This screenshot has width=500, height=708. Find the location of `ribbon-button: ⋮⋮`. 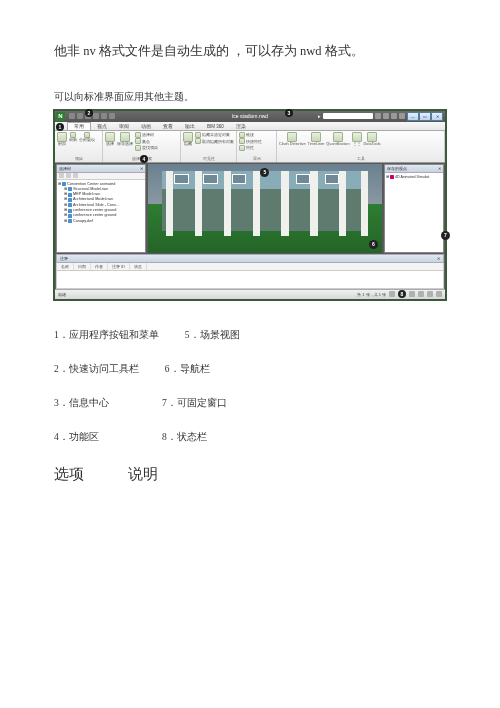

ribbon-button: ⋮⋮ is located at coordinates (357, 139).